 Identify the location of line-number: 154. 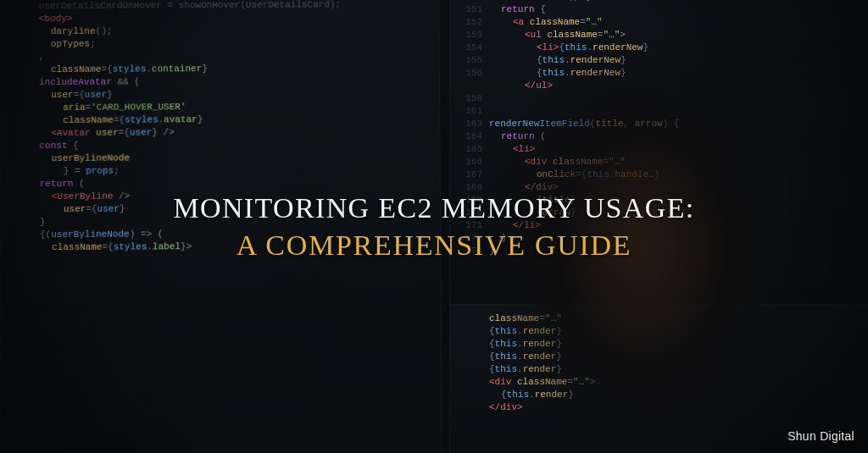
(470, 47).